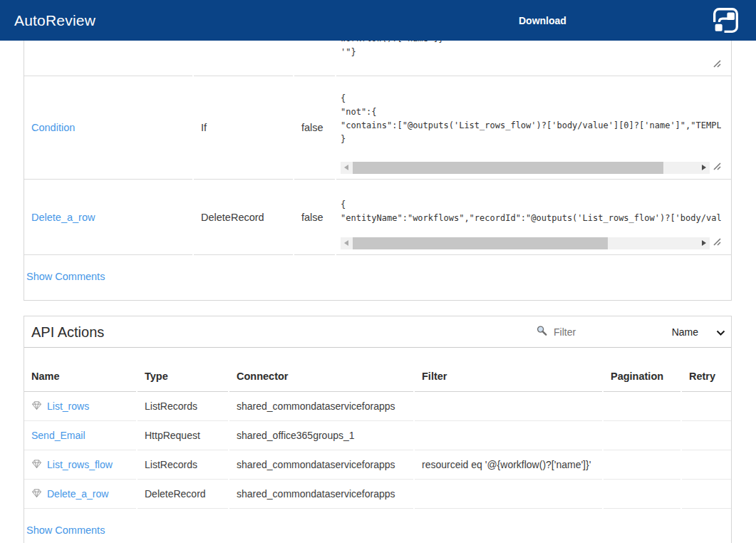  Describe the element at coordinates (80, 465) in the screenshot. I see `api-name-cell: List_rows_flow` at that location.